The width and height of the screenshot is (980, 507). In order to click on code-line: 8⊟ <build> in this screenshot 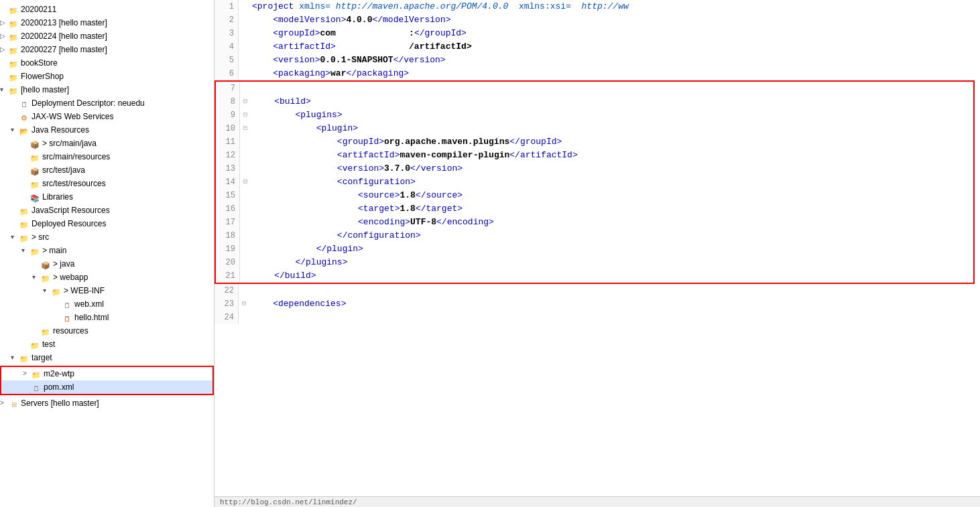, I will do `click(595, 102)`.